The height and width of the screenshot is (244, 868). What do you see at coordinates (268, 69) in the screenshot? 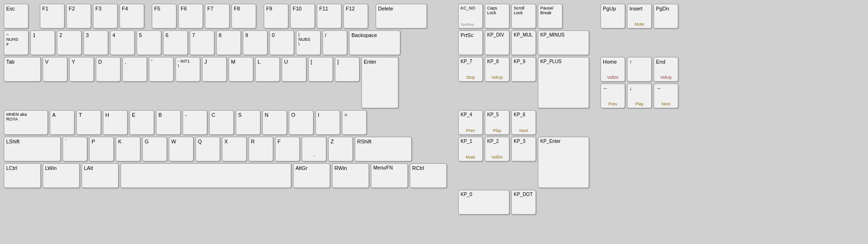
I see `key-l: L` at bounding box center [268, 69].